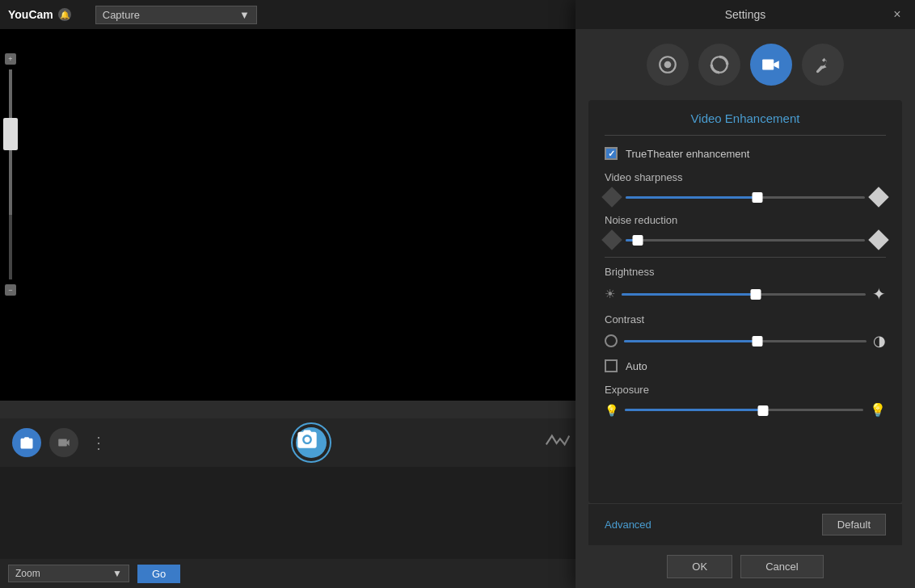 The image size is (915, 588). I want to click on auto-row: Auto, so click(745, 366).